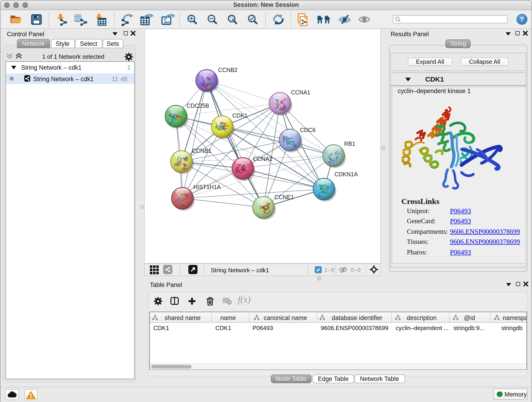  I want to click on svg-text: CDC6, so click(308, 130).